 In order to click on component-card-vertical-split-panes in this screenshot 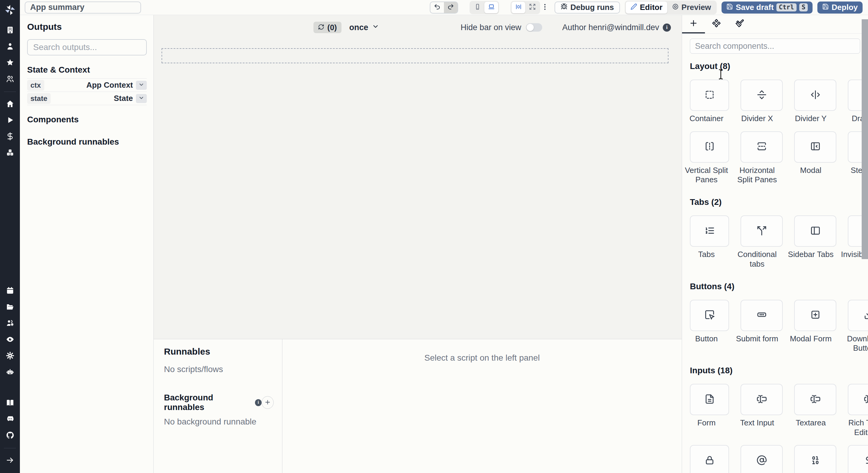, I will do `click(710, 147)`.